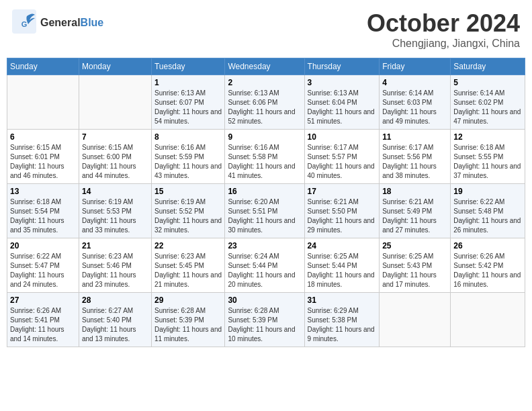  I want to click on day-number: 27, so click(43, 300).